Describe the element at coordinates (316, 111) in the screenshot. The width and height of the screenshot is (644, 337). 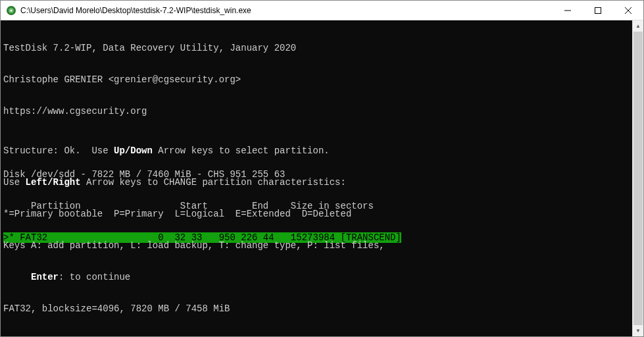
I see `header-line-3: https://www.cgsecurity.org` at that location.